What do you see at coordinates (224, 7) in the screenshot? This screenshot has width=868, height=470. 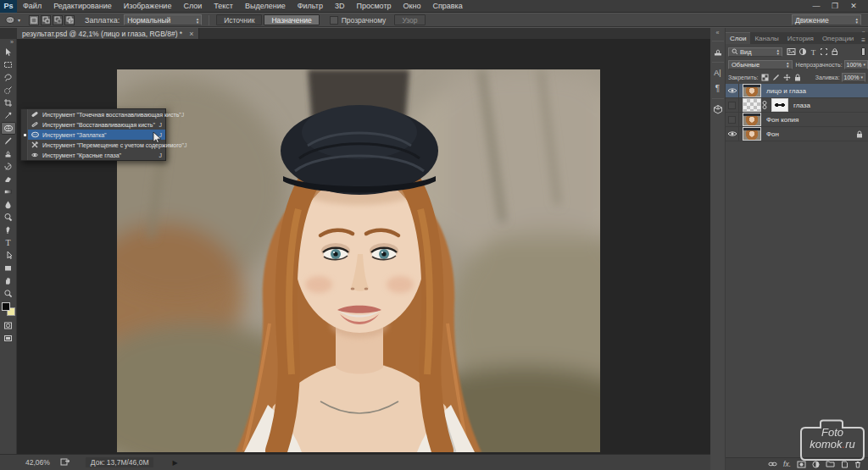 I see `menu-type: Текст` at bounding box center [224, 7].